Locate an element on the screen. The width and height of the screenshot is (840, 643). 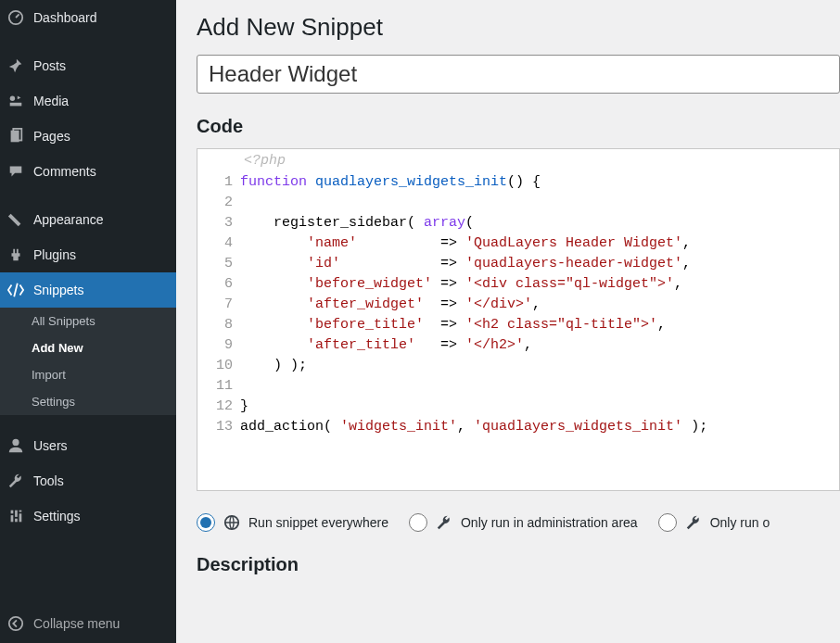
comments-icon is located at coordinates (16, 171).